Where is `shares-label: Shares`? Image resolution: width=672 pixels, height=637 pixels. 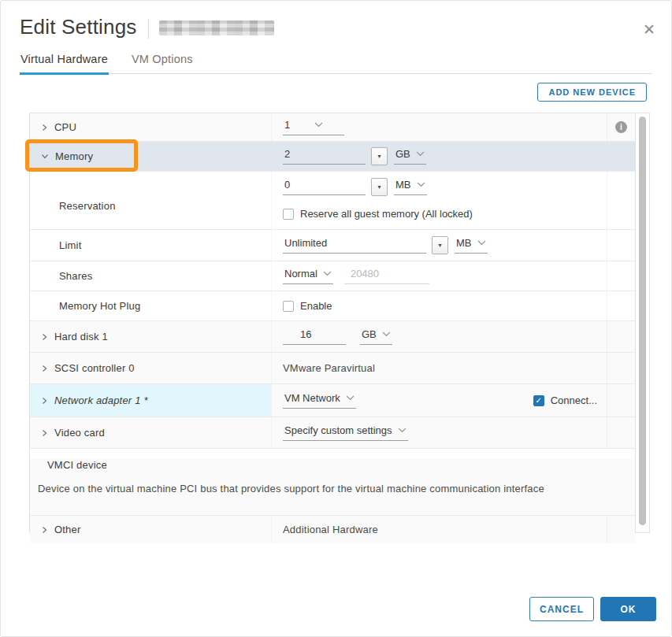
shares-label: Shares is located at coordinates (76, 276).